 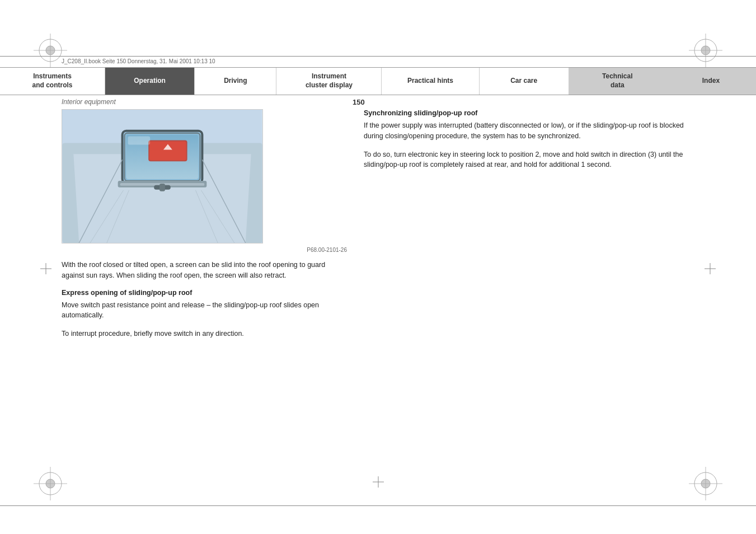 What do you see at coordinates (50, 484) in the screenshot?
I see `corner-decoration-bl` at bounding box center [50, 484].